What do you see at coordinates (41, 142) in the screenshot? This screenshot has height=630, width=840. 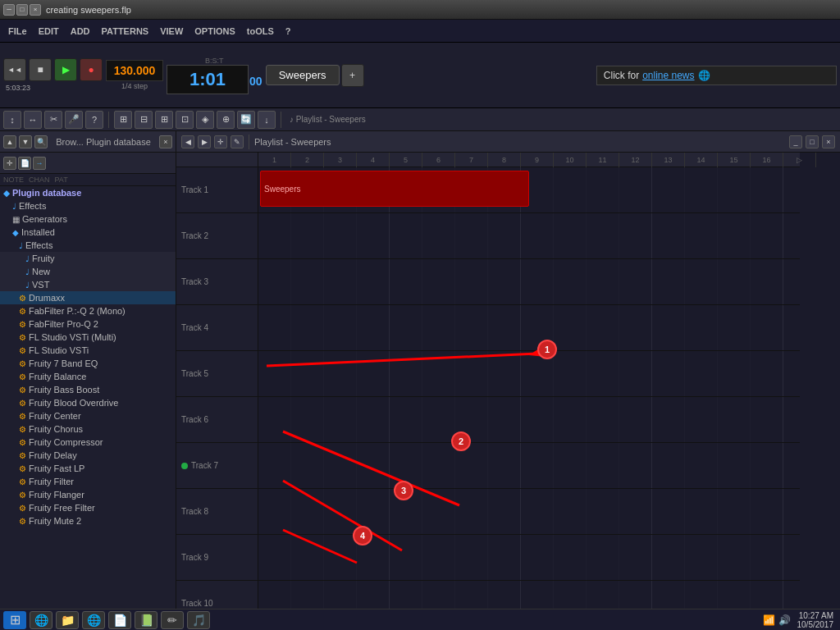 I see `panel-search-button: 🔍` at bounding box center [41, 142].